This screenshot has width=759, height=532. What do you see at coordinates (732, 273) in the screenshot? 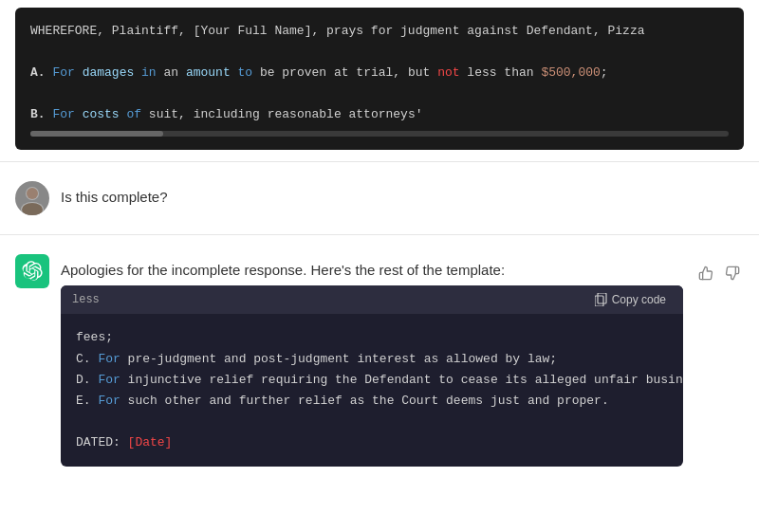
I see `thumbs-down-icon` at bounding box center [732, 273].